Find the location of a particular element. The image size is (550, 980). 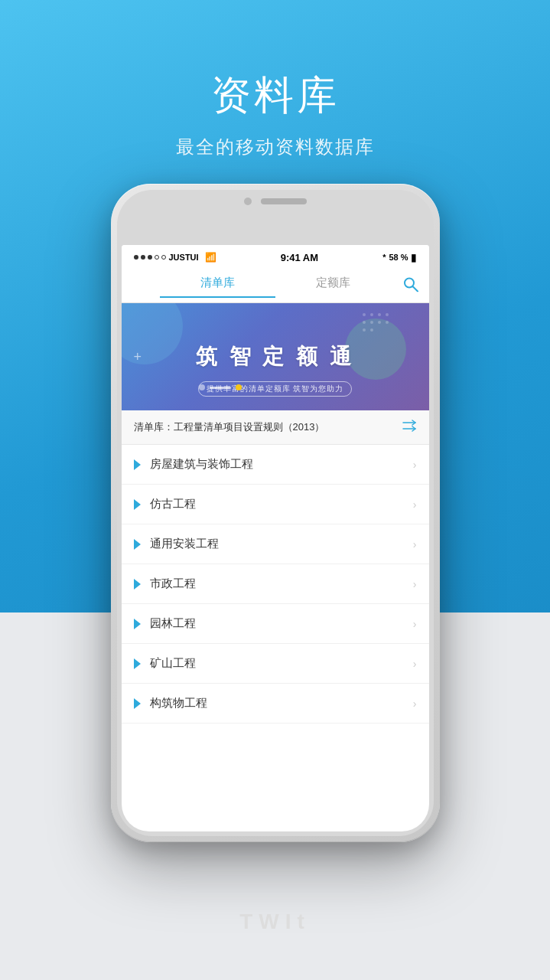

phone-camera is located at coordinates (248, 201).